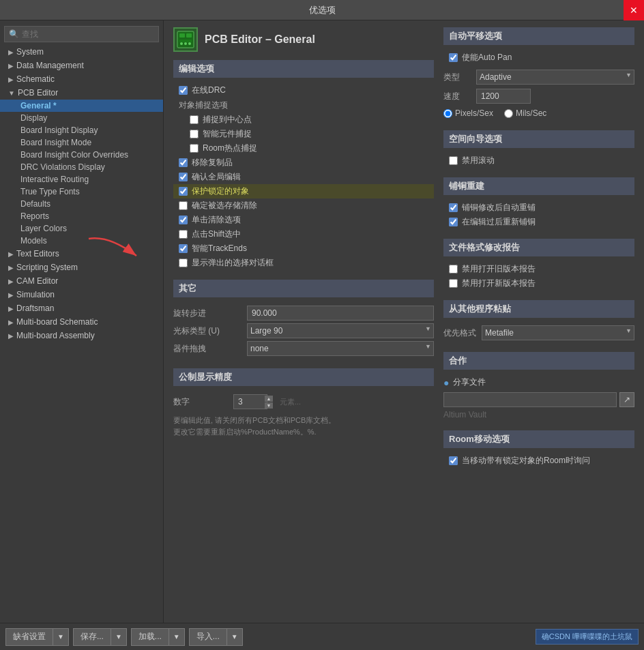 This screenshot has height=650, width=644. I want to click on speed-input, so click(503, 96).